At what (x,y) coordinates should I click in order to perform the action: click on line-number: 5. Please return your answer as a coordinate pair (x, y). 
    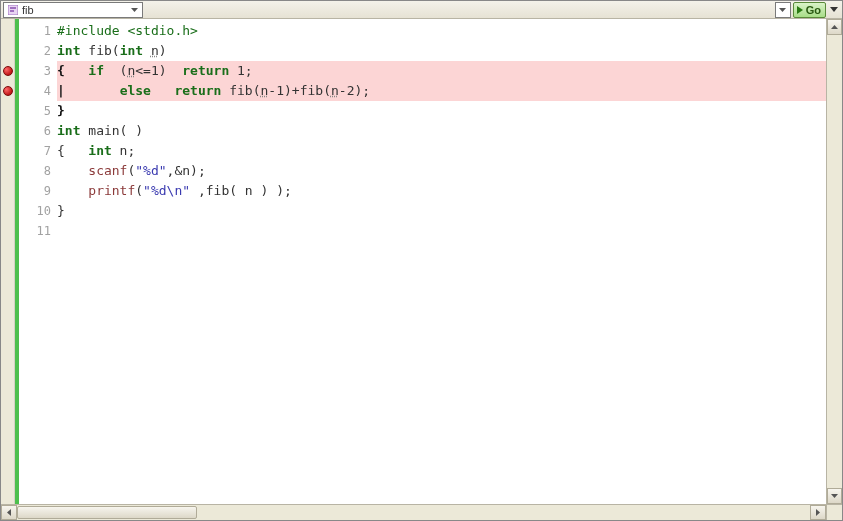
    Looking at the image, I should click on (38, 111).